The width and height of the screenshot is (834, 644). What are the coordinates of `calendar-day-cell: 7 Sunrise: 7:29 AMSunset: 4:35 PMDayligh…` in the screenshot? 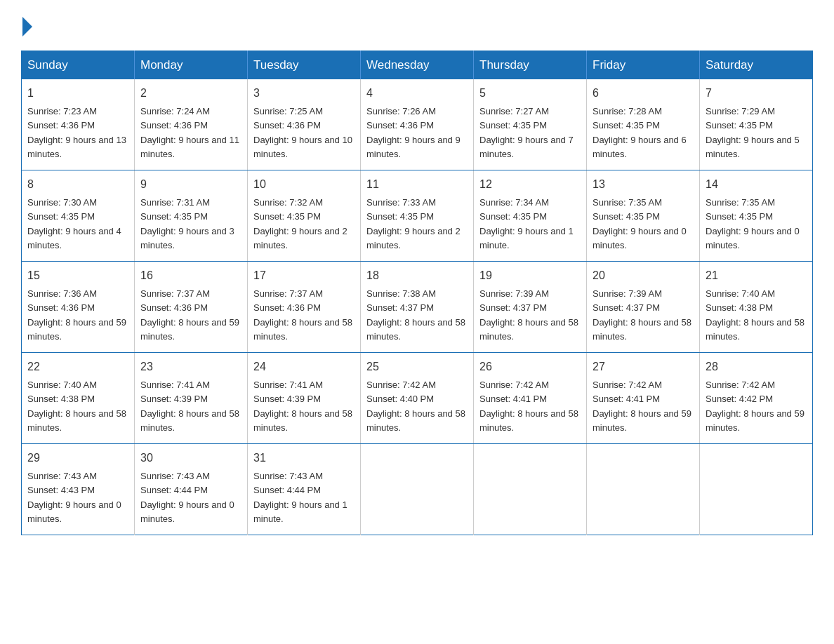 It's located at (757, 125).